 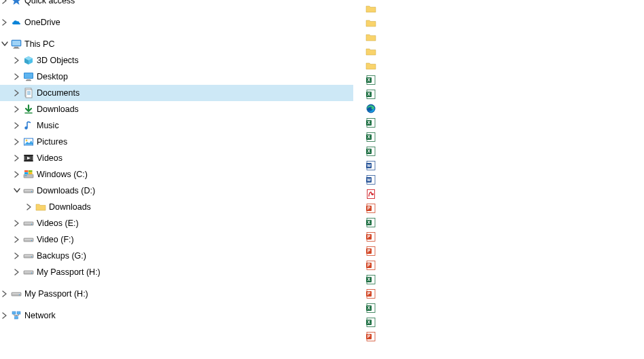 I want to click on tree-item-drive-h: My Passport (H:), so click(x=177, y=272).